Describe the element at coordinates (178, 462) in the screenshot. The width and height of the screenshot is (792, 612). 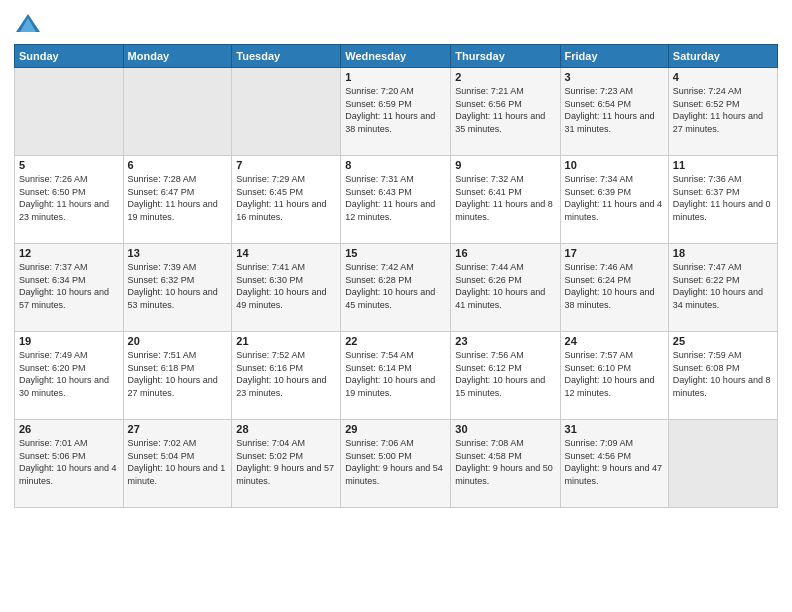
I see `day-info: Sunrise: 7:02 AM Sunset: 5:04 PM Dayligh…` at that location.